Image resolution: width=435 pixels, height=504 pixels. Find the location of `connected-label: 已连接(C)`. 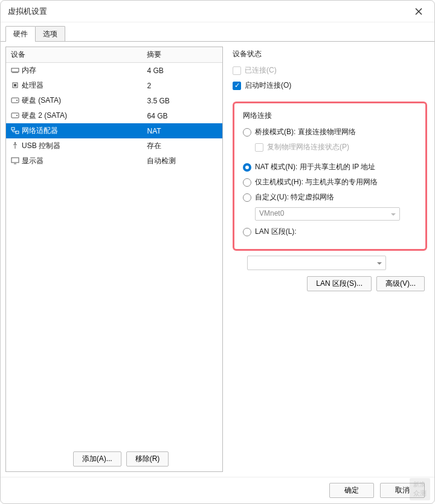

connected-label: 已连接(C) is located at coordinates (261, 70).